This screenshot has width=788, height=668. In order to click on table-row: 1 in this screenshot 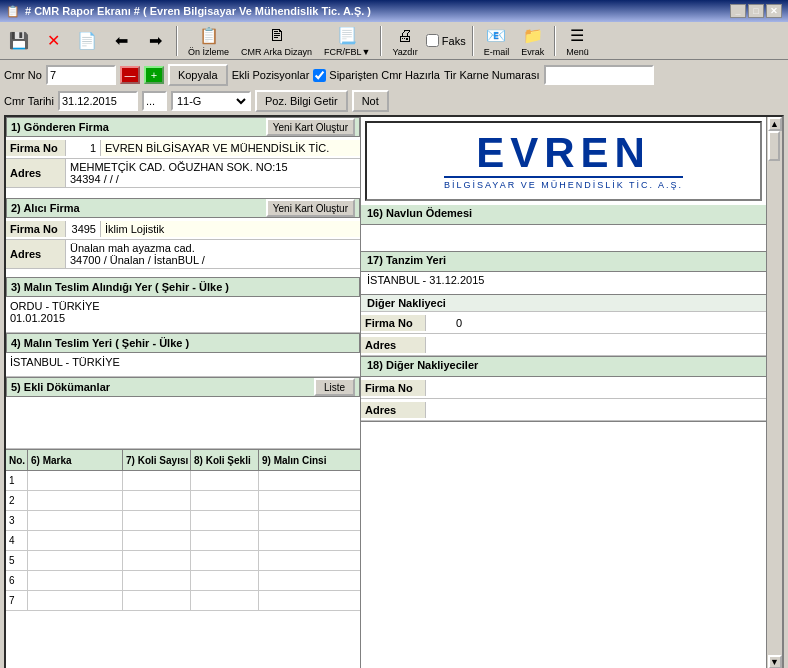, I will do `click(183, 481)`.